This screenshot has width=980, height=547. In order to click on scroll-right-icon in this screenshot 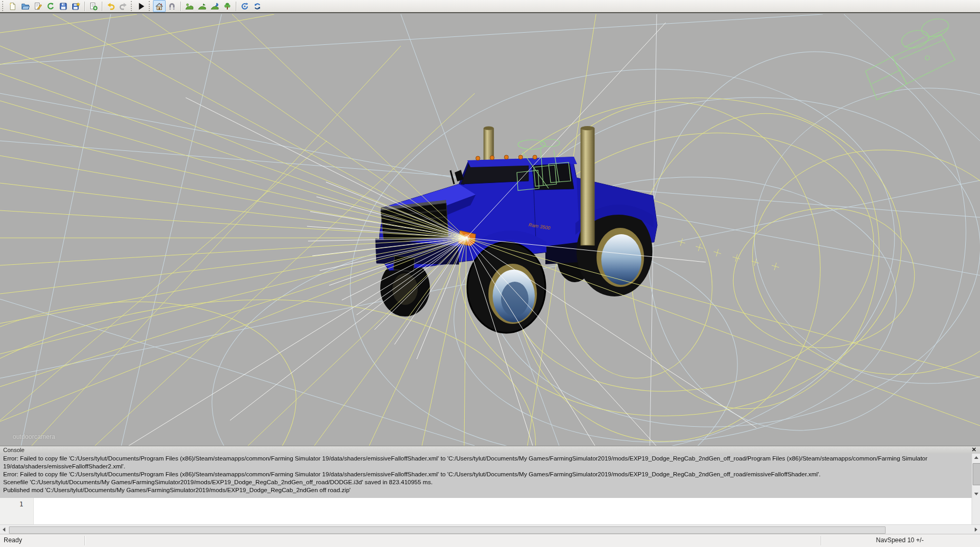, I will do `click(976, 530)`.